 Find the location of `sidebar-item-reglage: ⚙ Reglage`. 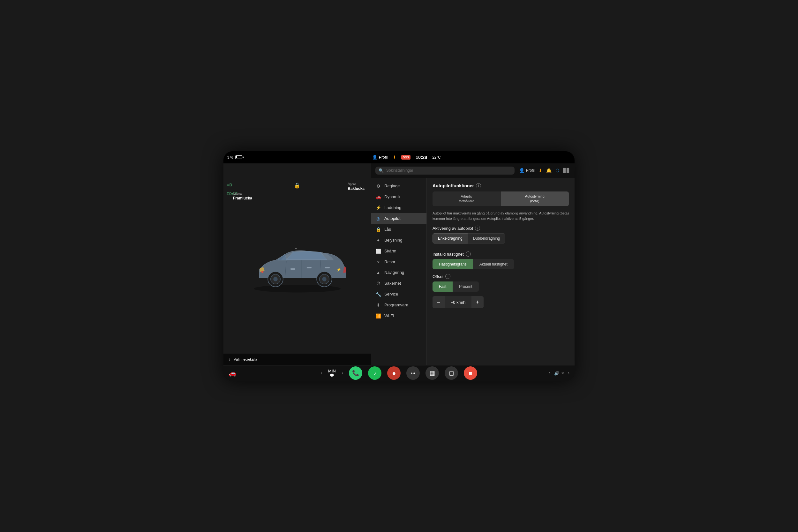

sidebar-item-reglage: ⚙ Reglage is located at coordinates (399, 186).